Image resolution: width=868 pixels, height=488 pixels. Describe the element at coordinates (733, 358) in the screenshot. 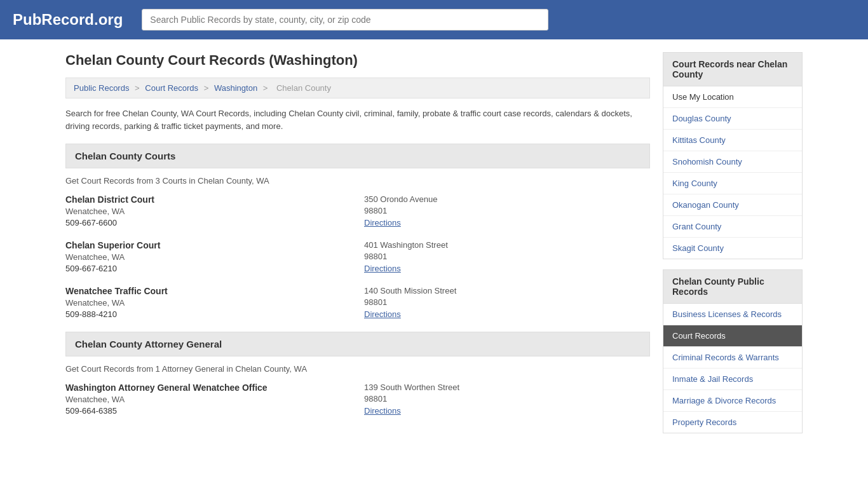

I see `sidebar-item-criminal-records: Criminal Records & Warrants` at that location.